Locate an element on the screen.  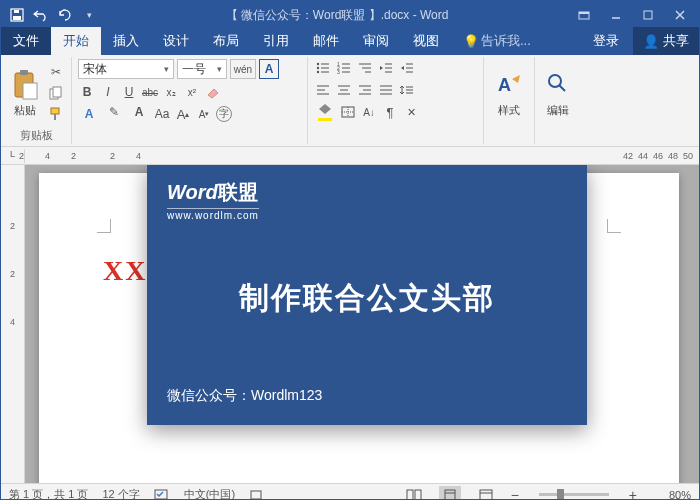
status-spellcheck-icon is located at coordinates (162, 495).